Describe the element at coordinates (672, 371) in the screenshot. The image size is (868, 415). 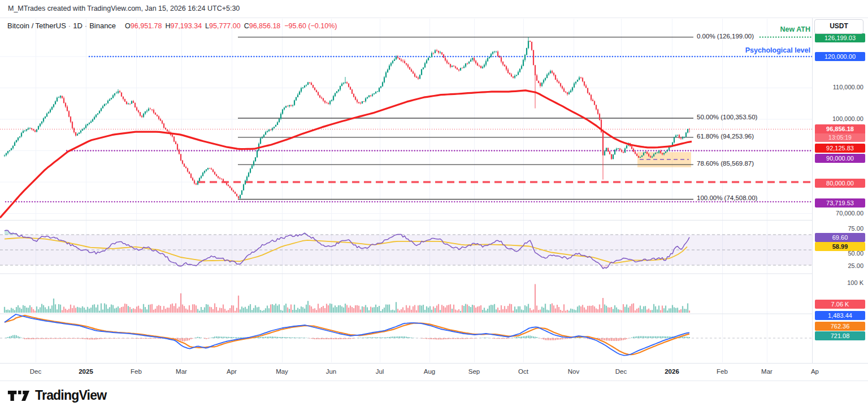
I see `time-axis-label: 2026` at that location.